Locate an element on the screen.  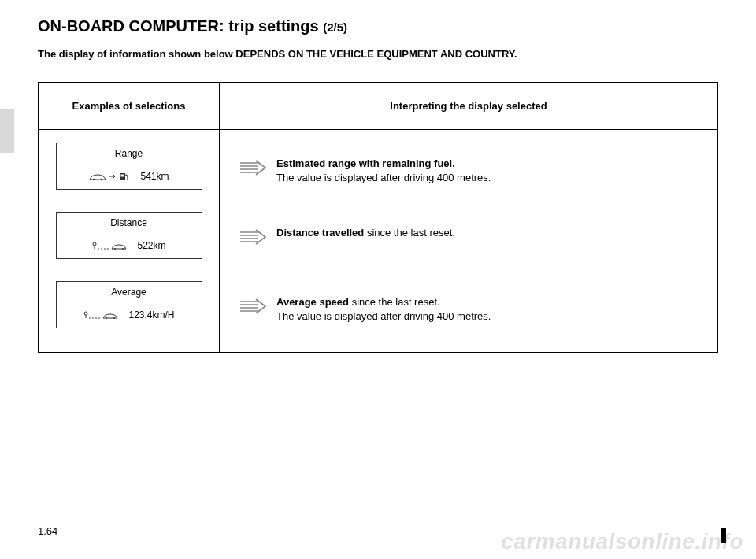
interpretation-row: Average speed since the last reset. The … is located at coordinates (469, 309).